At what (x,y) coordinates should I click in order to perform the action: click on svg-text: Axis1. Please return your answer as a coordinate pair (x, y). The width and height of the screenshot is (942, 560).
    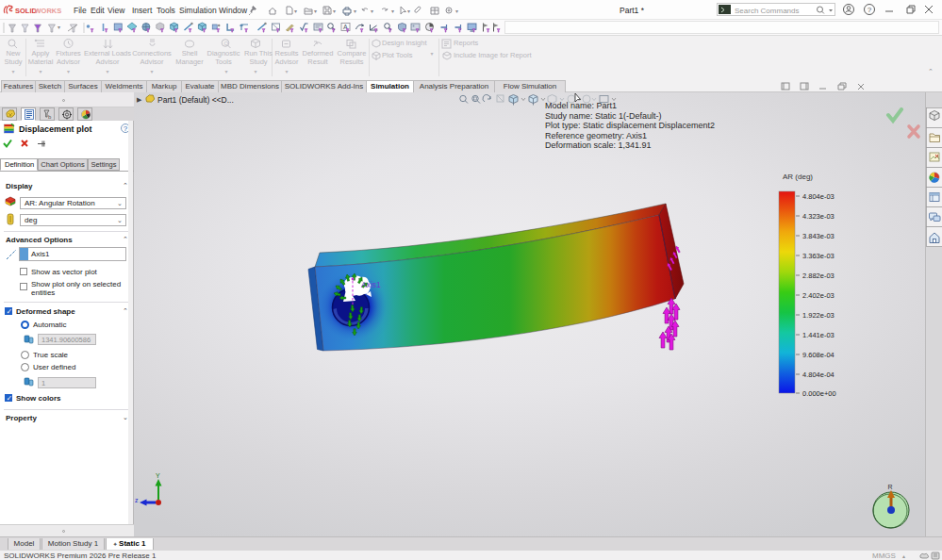
    Looking at the image, I should click on (372, 285).